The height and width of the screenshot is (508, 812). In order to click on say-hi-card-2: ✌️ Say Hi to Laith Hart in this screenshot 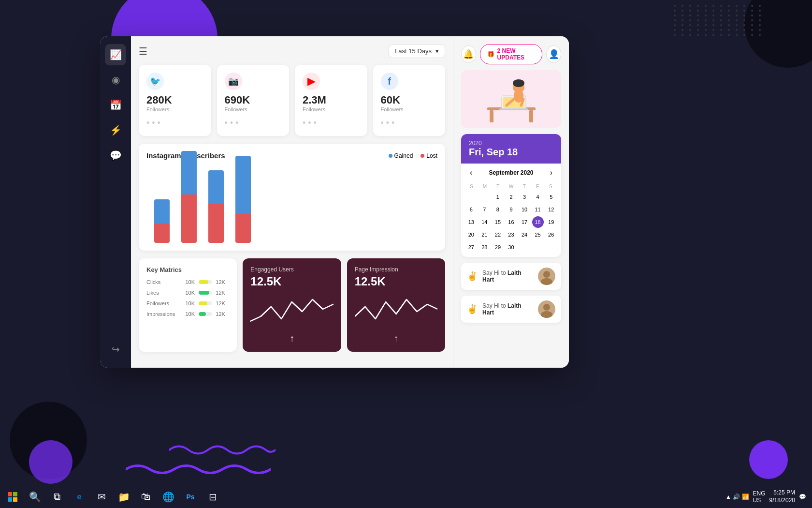, I will do `click(511, 309)`.